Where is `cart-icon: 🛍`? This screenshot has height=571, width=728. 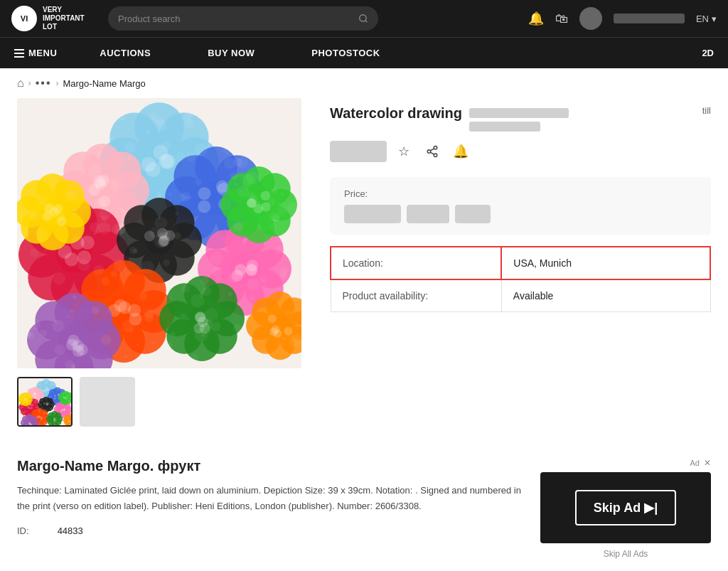
cart-icon: 🛍 is located at coordinates (562, 18).